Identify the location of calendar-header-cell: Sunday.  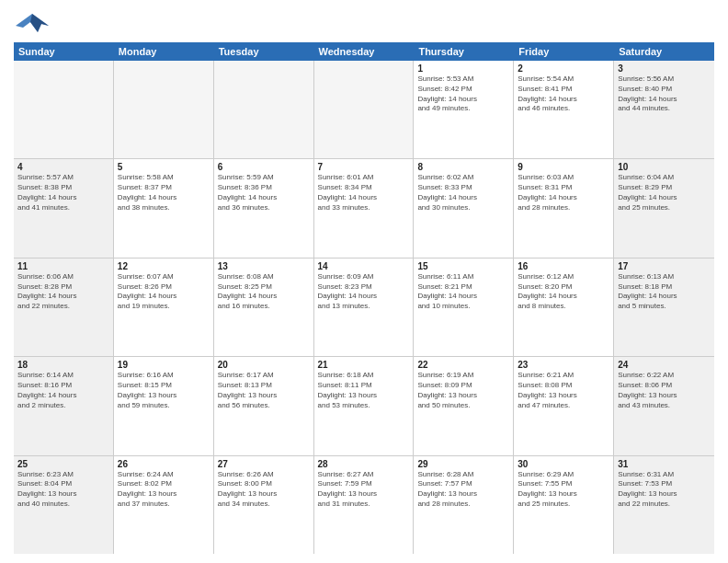
(64, 52).